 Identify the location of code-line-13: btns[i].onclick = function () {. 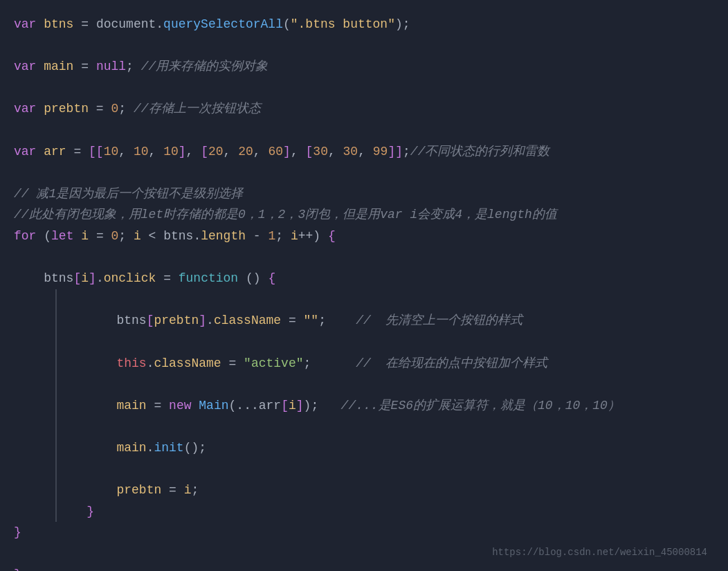
(361, 278).